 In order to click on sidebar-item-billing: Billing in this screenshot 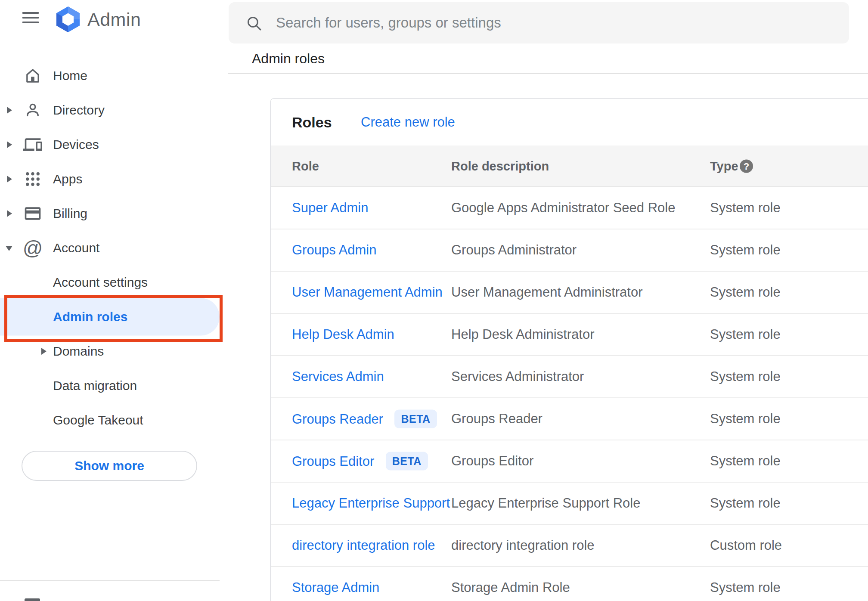, I will do `click(111, 214)`.